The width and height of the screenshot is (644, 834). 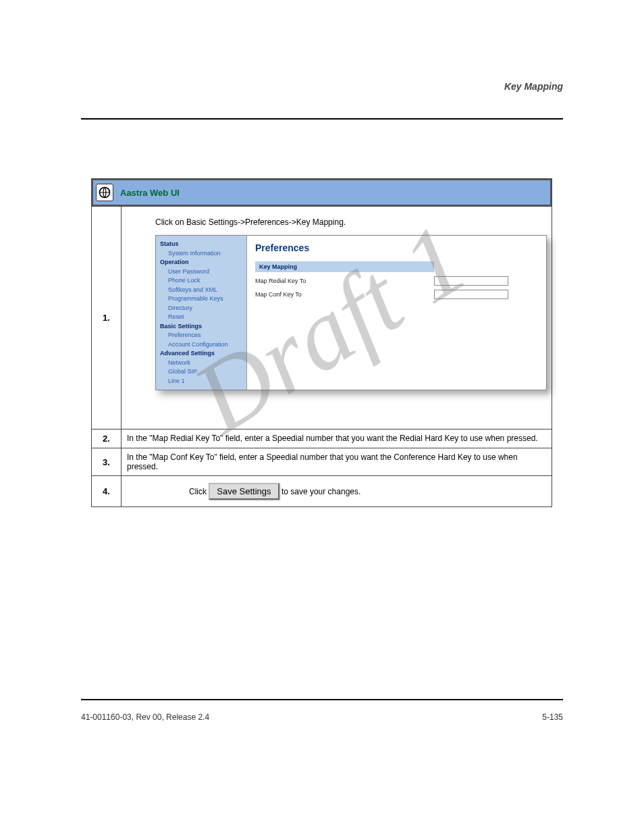 I want to click on sidebar-item-account-config: Account Configuration, so click(x=201, y=345).